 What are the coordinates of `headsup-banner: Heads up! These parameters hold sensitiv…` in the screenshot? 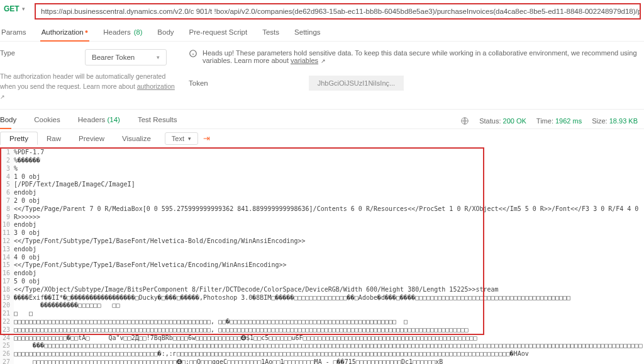 It's located at (414, 57).